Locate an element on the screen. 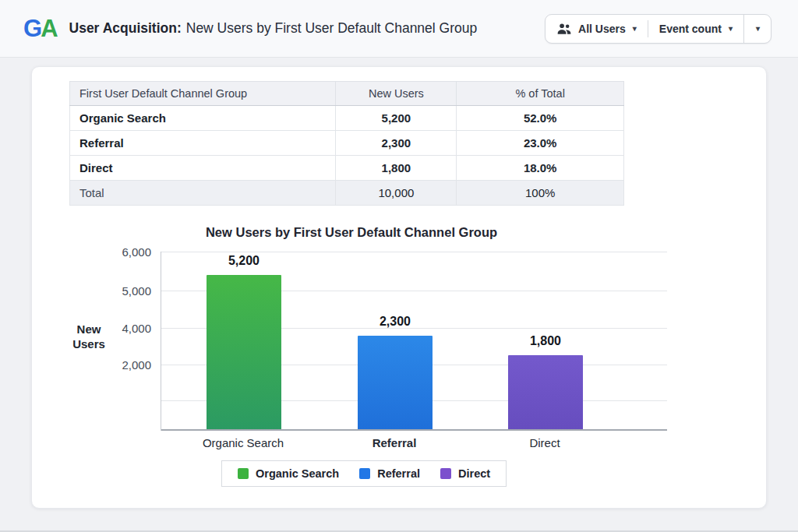 The width and height of the screenshot is (798, 532). cell-new-users: 1,800 is located at coordinates (396, 168).